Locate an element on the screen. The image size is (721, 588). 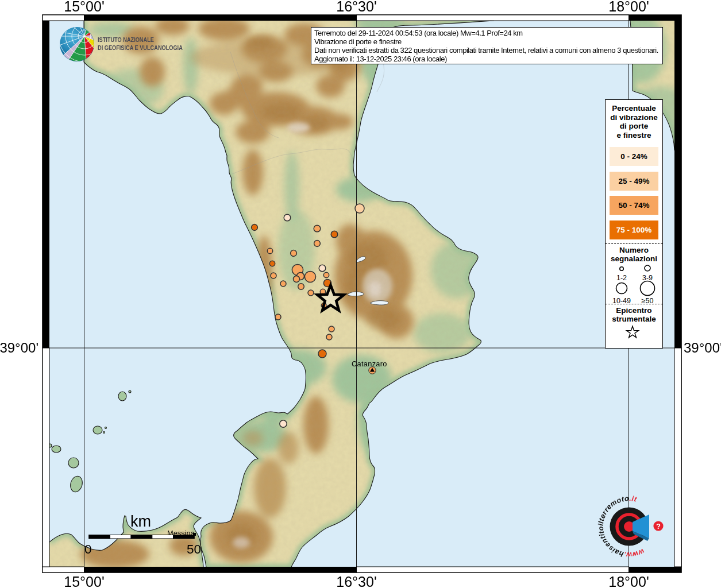
svg-text: DI GEOFISICA E VULCANOLOGIA is located at coordinates (140, 48).